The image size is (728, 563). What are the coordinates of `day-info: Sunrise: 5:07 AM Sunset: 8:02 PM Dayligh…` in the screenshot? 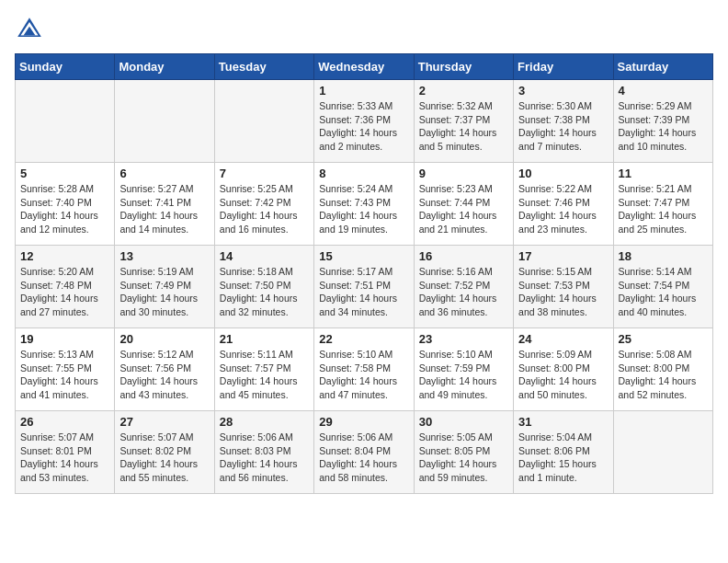 It's located at (164, 458).